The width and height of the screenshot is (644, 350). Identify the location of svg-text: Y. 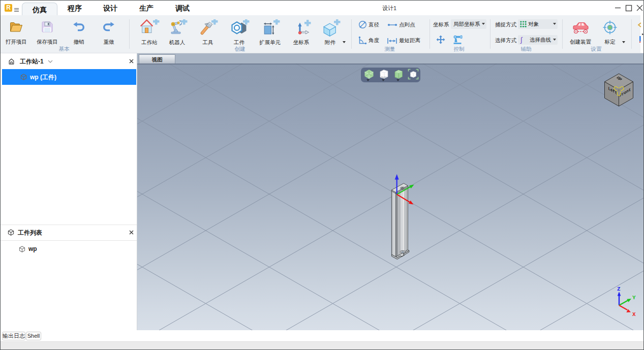
(634, 298).